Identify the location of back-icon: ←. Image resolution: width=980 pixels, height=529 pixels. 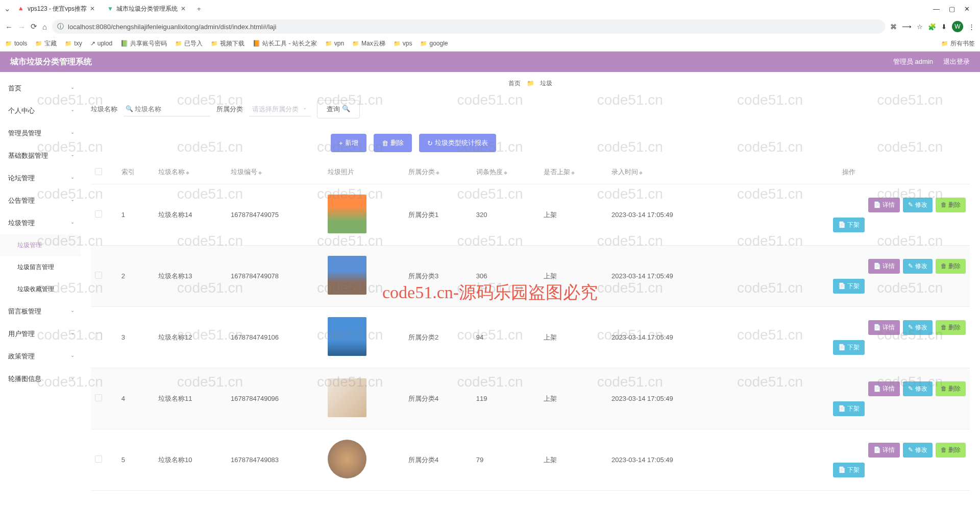
(9, 27).